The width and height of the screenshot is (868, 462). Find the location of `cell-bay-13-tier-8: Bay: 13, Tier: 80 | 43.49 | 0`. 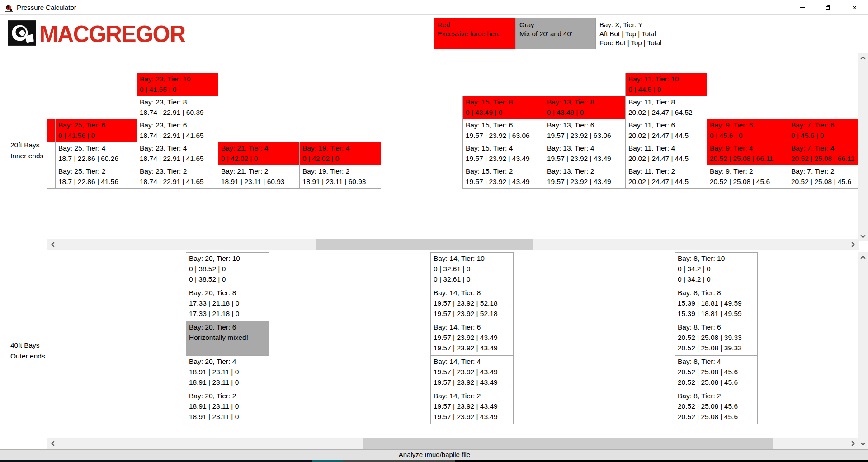

cell-bay-13-tier-8: Bay: 13, Tier: 80 | 43.49 | 0 is located at coordinates (585, 108).